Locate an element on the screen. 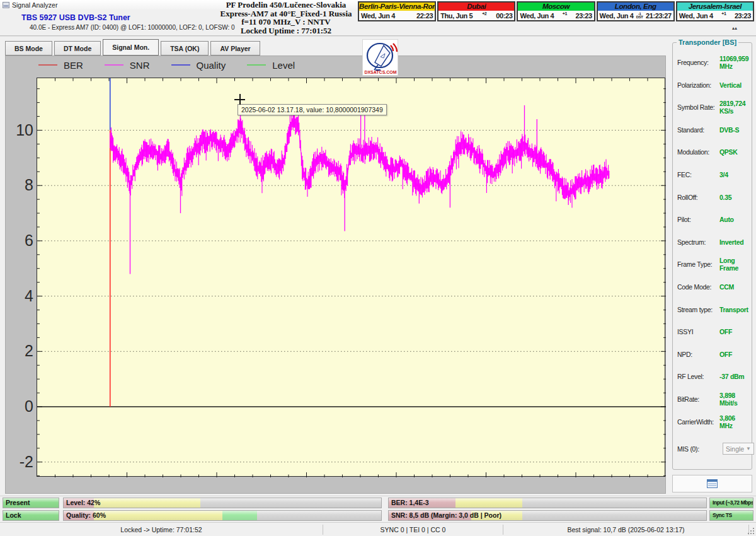 The width and height of the screenshot is (756, 536). transponder-label: CarrierWidth: is located at coordinates (698, 422).